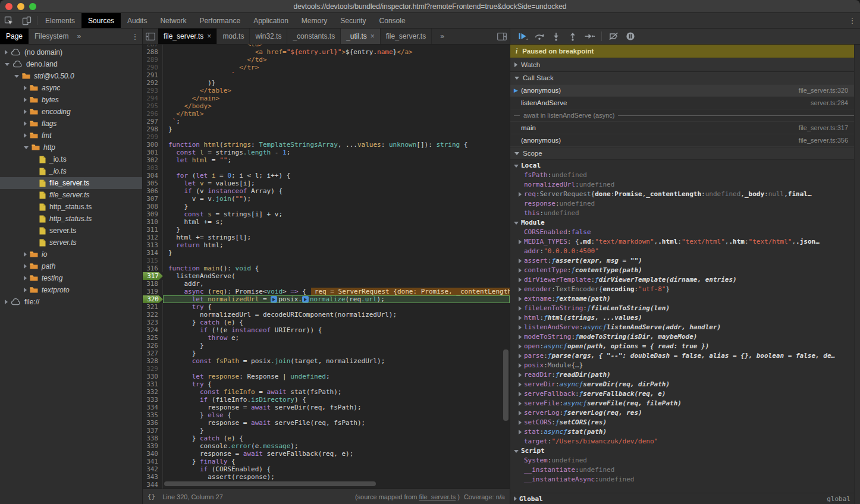 The height and width of the screenshot is (504, 860). Describe the element at coordinates (153, 330) in the screenshot. I see `line-number: 324` at that location.